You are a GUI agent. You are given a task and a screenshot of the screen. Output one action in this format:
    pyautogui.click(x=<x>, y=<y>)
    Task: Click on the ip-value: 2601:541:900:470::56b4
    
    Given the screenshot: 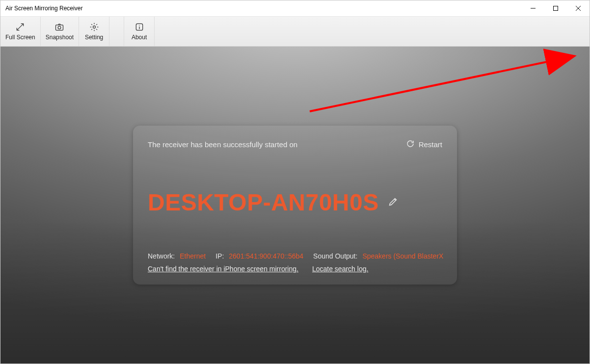 What is the action you would take?
    pyautogui.click(x=266, y=256)
    